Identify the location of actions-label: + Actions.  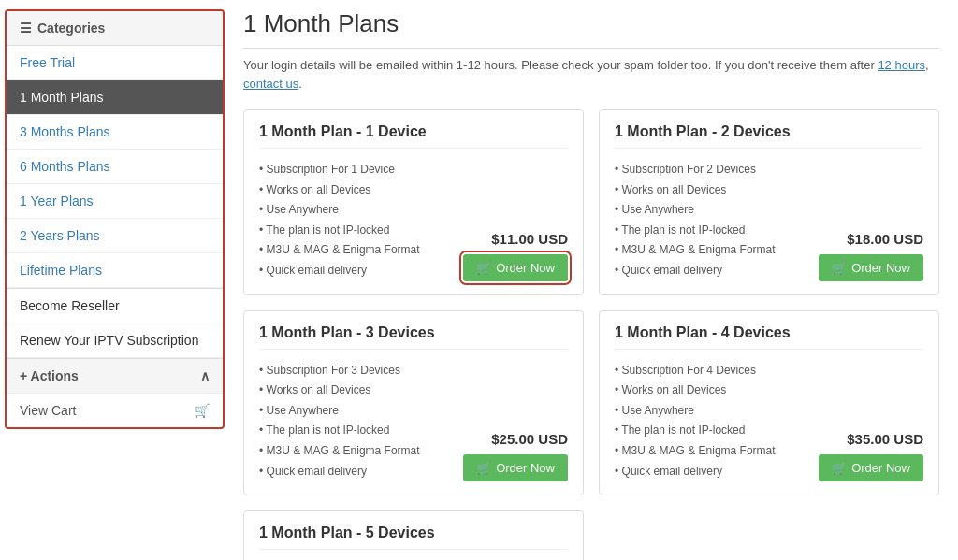
(49, 376).